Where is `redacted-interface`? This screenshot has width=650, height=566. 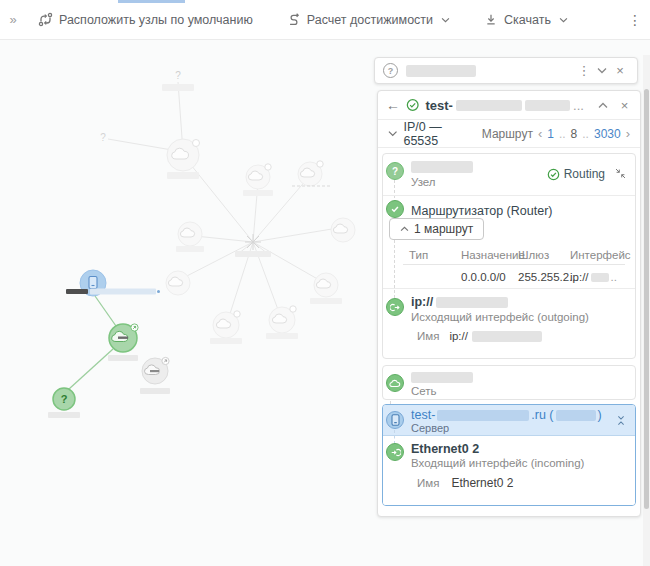 redacted-interface is located at coordinates (600, 278).